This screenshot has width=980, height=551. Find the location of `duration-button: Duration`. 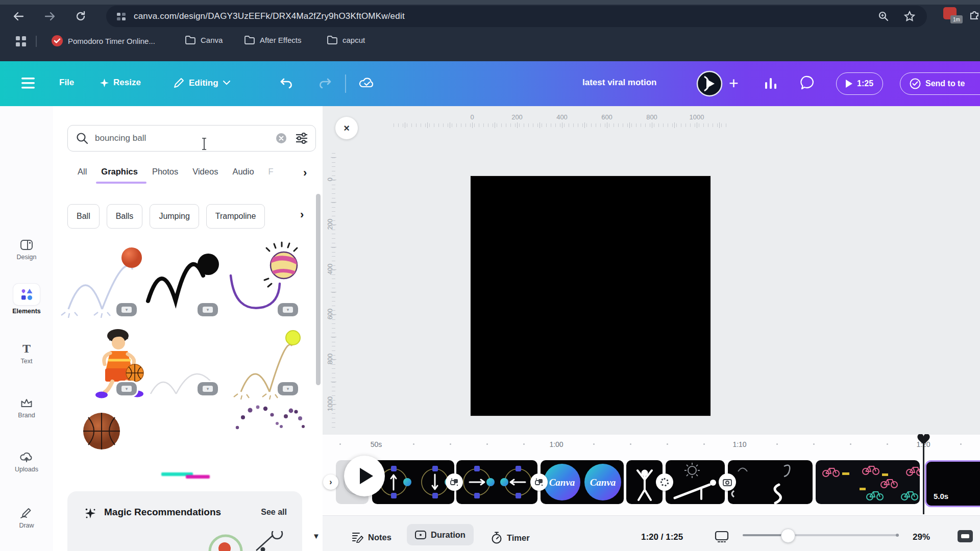

duration-button: Duration is located at coordinates (440, 535).